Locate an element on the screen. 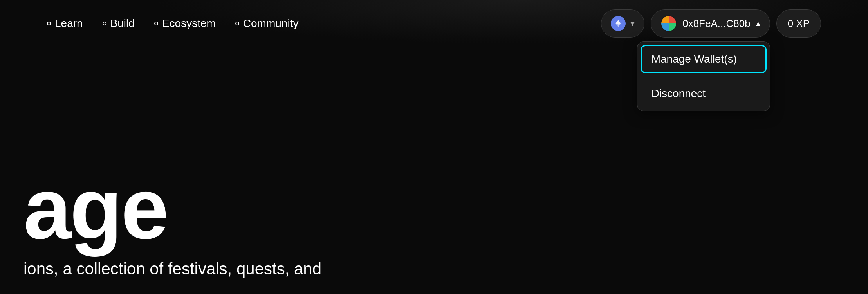 This screenshot has height=294, width=868. nav-actions: ▾ 0x8FeA...C80b ▴ is located at coordinates (711, 23).